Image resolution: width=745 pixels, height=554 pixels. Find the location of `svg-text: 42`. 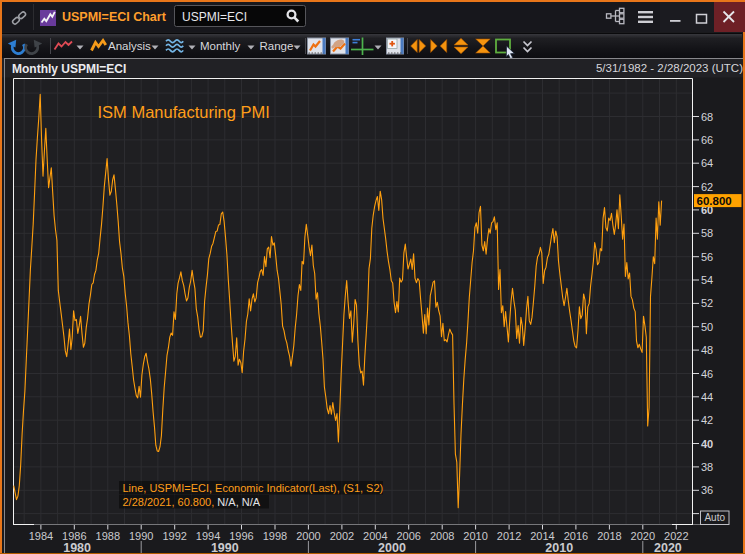

svg-text: 42 is located at coordinates (707, 420).